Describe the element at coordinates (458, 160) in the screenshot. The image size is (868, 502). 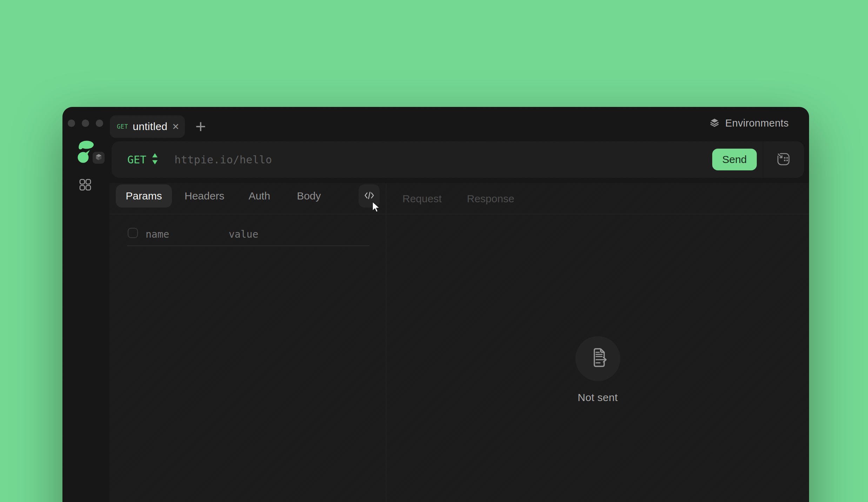
I see `request-bar: GET Send` at that location.